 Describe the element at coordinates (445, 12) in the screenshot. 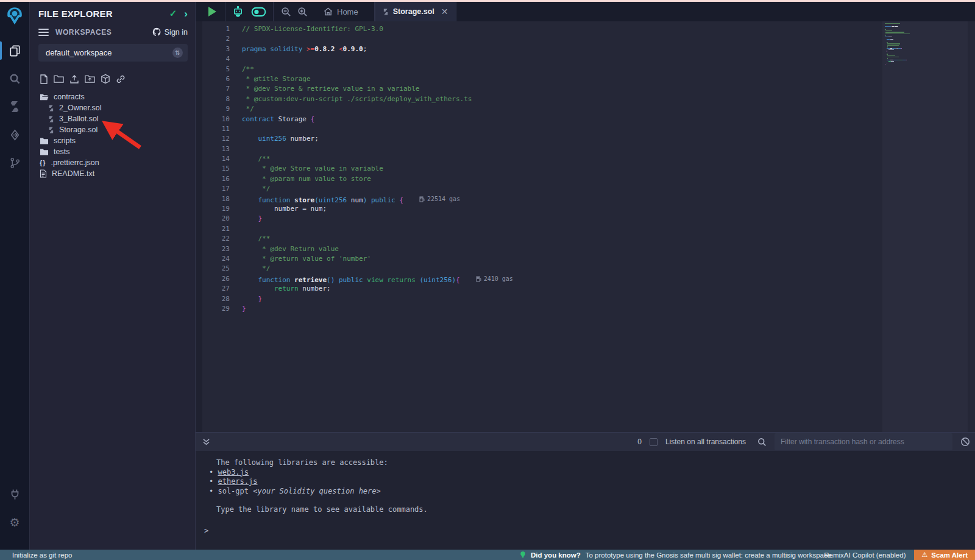

I see `close-tab-icon: ✕` at that location.